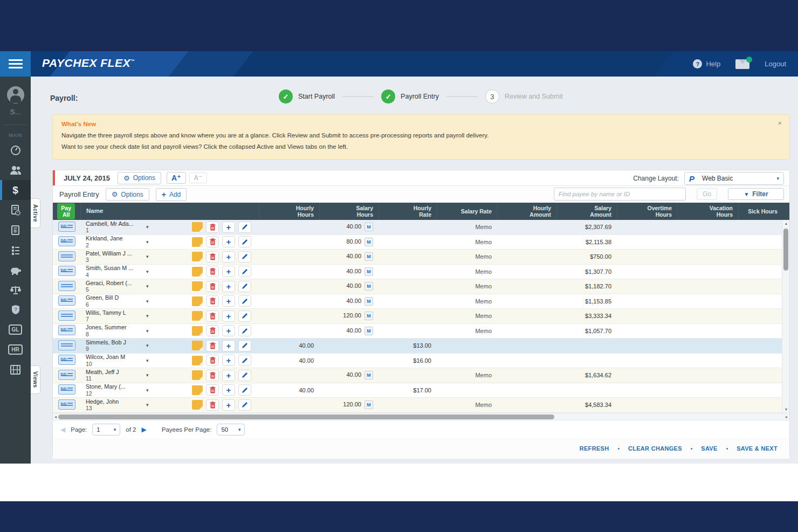 The width and height of the screenshot is (798, 532). What do you see at coordinates (780, 123) in the screenshot?
I see `close-icon: ×` at bounding box center [780, 123].